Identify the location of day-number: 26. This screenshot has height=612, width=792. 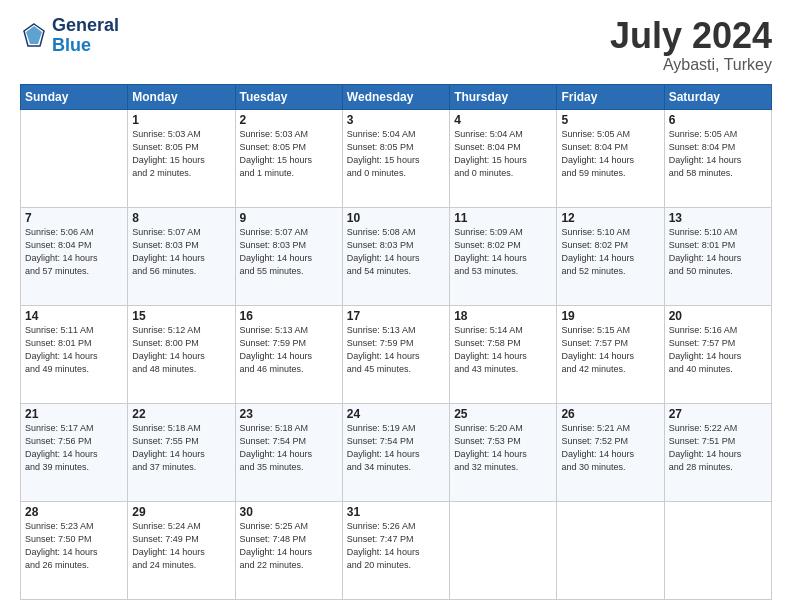
(610, 414).